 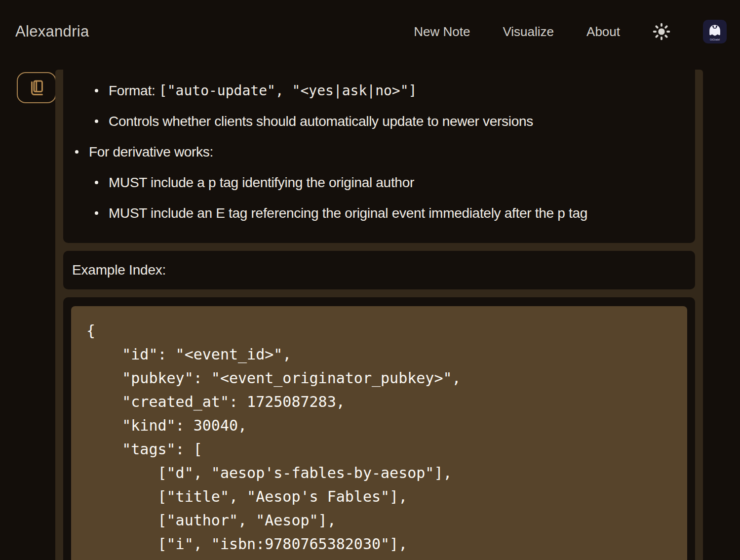 What do you see at coordinates (379, 497) in the screenshot?
I see `code-line: ["title", "Aesop's Fables"],` at bounding box center [379, 497].